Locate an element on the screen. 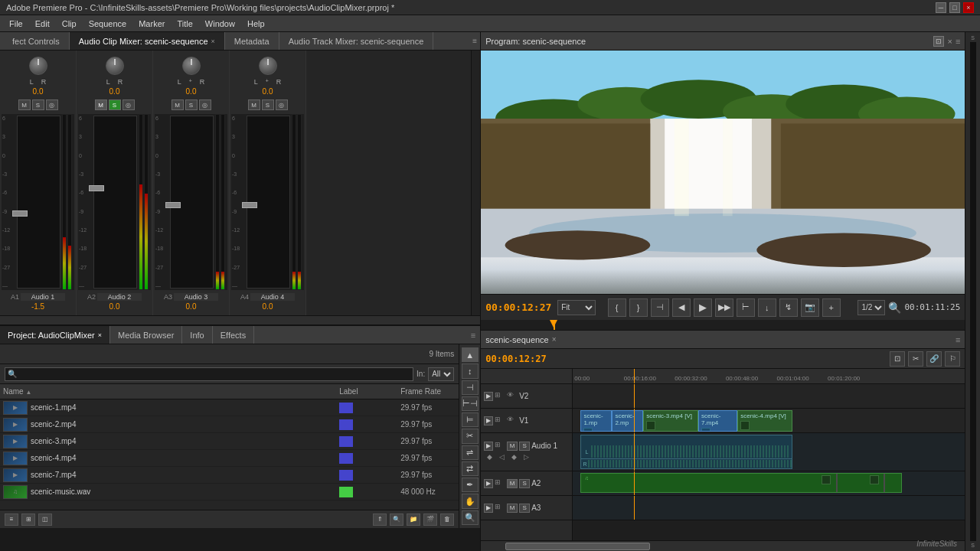 The height and width of the screenshot is (551, 980). tab-media-browser: Media Browser is located at coordinates (146, 335).